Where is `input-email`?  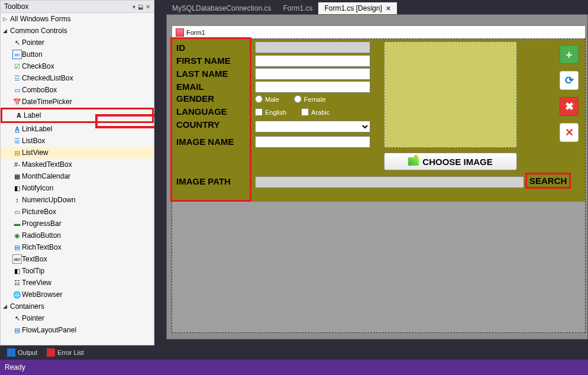
input-email is located at coordinates (312, 87).